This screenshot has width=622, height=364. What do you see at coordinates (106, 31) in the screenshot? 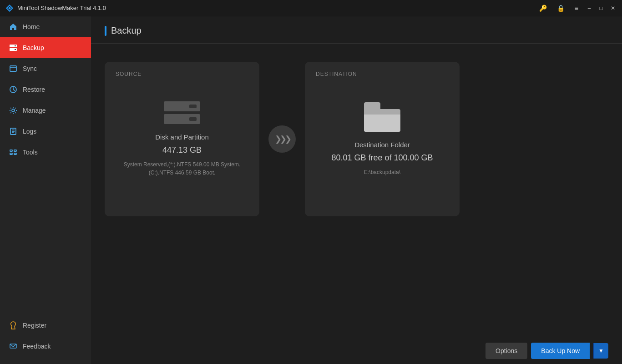
I see `header-accent-bar` at bounding box center [106, 31].